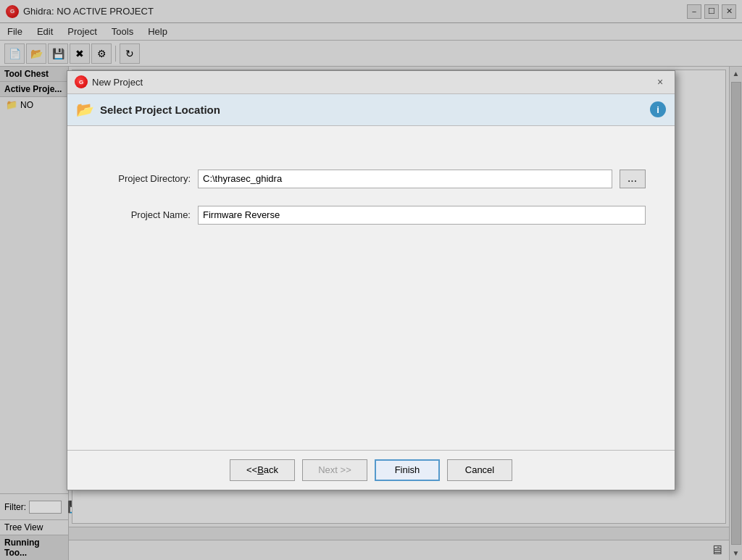 The height and width of the screenshot is (560, 742). I want to click on dialog-app-icon: G, so click(81, 82).